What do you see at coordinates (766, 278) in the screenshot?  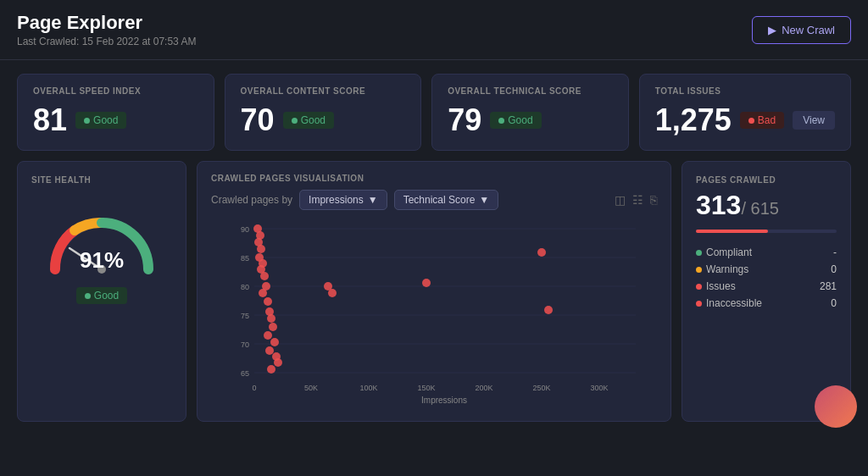 I see `pages-stats: Compliant - Warnings 0 Issues 281` at bounding box center [766, 278].